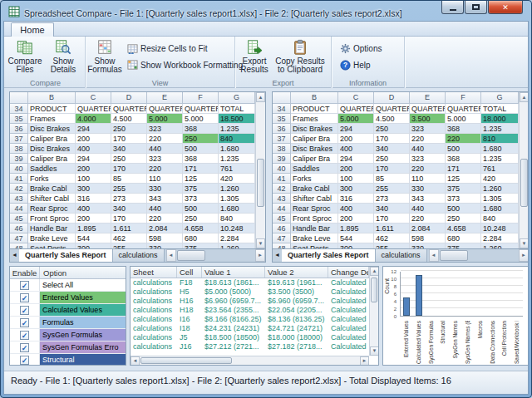 This screenshot has width=532, height=398. What do you see at coordinates (427, 238) in the screenshot?
I see `grid-cell: 598` at bounding box center [427, 238].